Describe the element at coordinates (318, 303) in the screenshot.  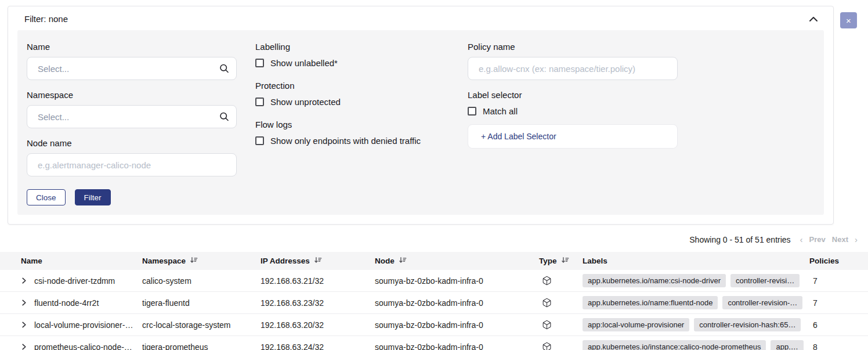
I see `endpoint-ip: 192.168.63.23/32` at that location.